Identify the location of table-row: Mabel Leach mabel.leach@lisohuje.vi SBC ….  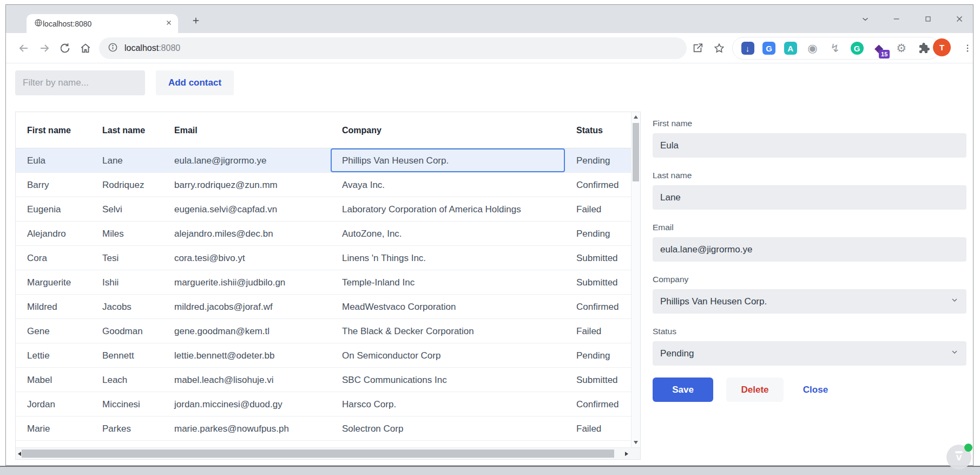
(324, 380).